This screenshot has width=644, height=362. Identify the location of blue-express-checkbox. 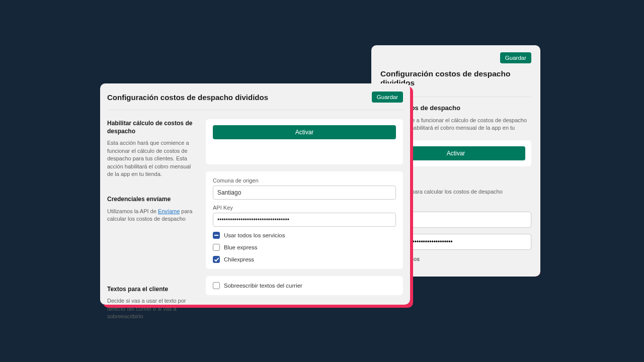
(216, 247).